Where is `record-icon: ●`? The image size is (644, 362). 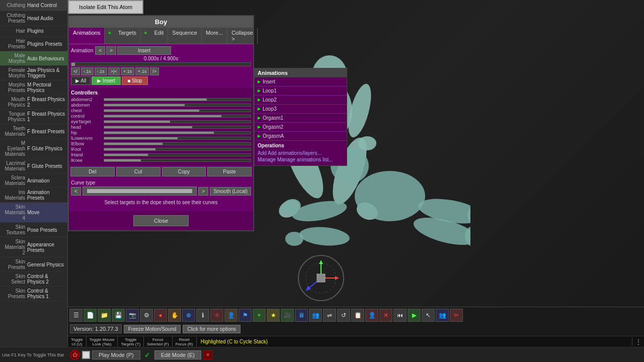
record-icon: ● is located at coordinates (160, 315).